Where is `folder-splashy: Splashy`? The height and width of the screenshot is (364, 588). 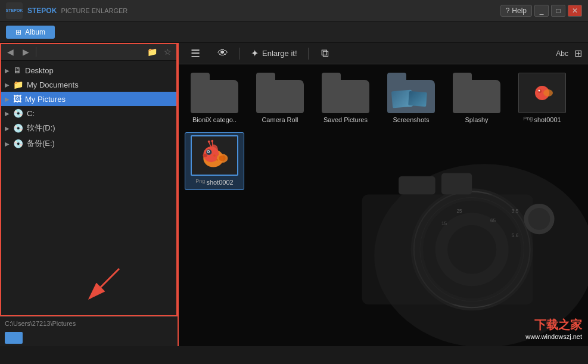
folder-splashy: Splashy is located at coordinates (477, 98).